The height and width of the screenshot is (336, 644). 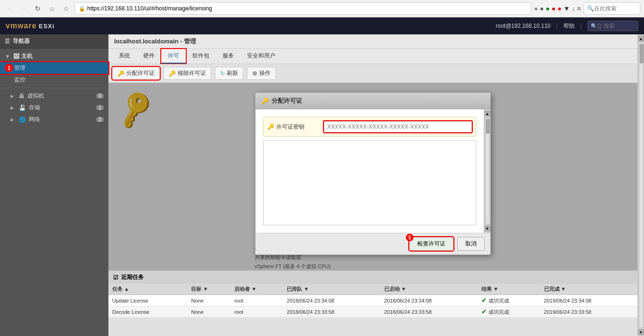 I want to click on scroll-up: ▲, so click(x=641, y=39).